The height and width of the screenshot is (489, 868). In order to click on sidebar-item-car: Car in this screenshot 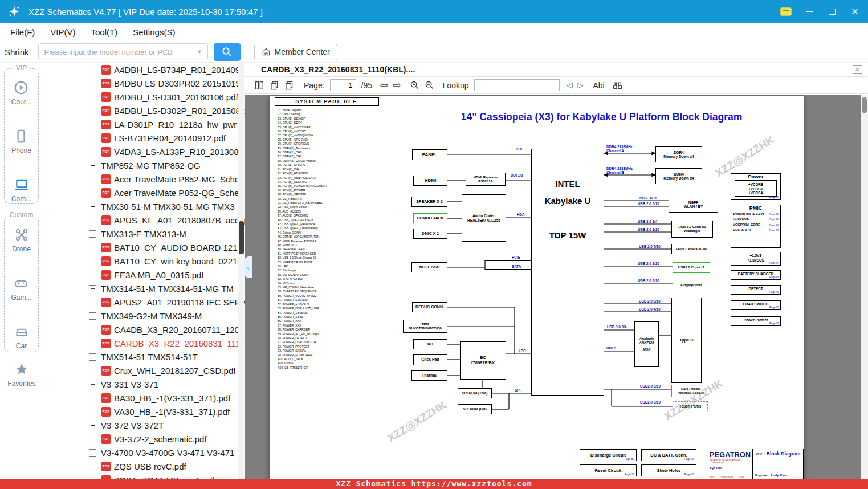, I will do `click(22, 337)`.